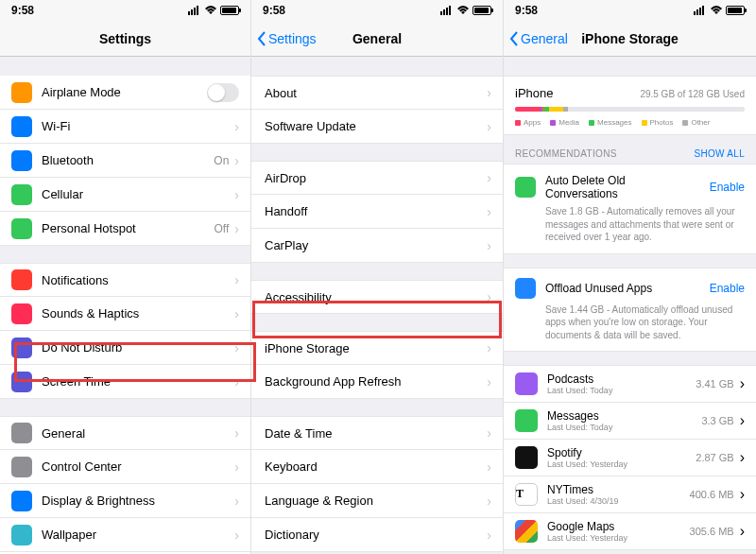  What do you see at coordinates (125, 10) in the screenshot?
I see `status-bar: 9:58` at bounding box center [125, 10].